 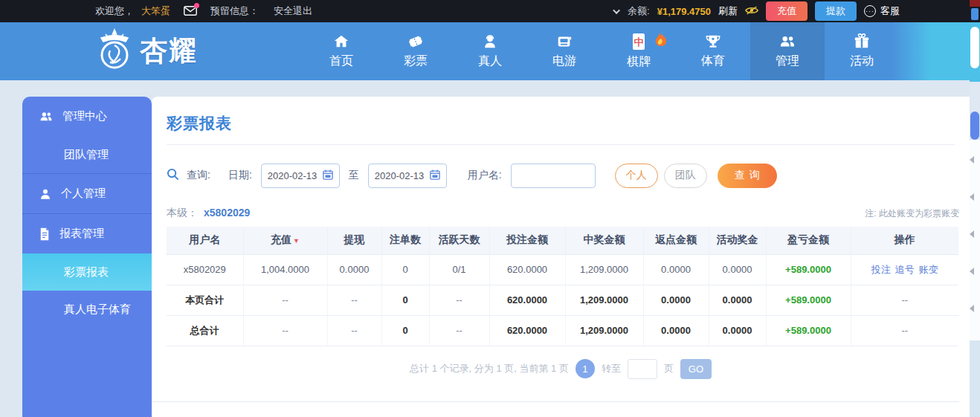 I want to click on level-account-link: x5802029, so click(x=227, y=213).